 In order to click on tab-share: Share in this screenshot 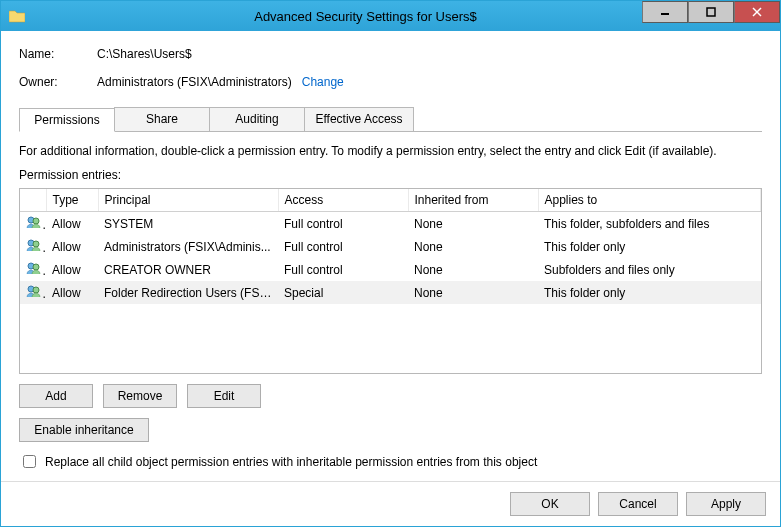, I will do `click(162, 119)`.